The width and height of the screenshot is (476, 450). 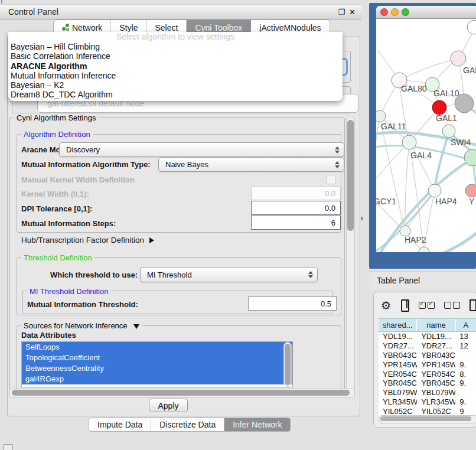 I want to click on table-cell: YBL079W, so click(x=398, y=392).